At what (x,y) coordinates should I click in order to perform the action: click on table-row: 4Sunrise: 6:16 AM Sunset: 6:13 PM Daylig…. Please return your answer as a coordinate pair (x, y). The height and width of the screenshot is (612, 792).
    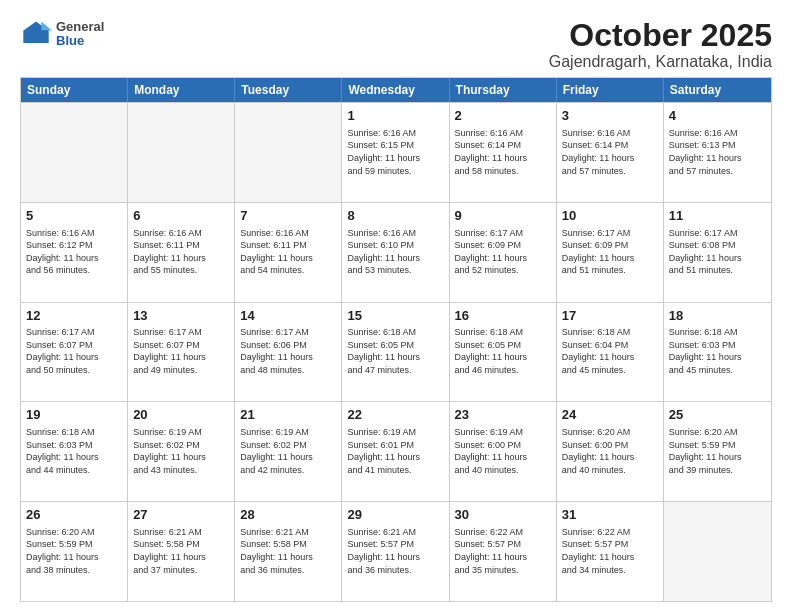
    Looking at the image, I should click on (718, 152).